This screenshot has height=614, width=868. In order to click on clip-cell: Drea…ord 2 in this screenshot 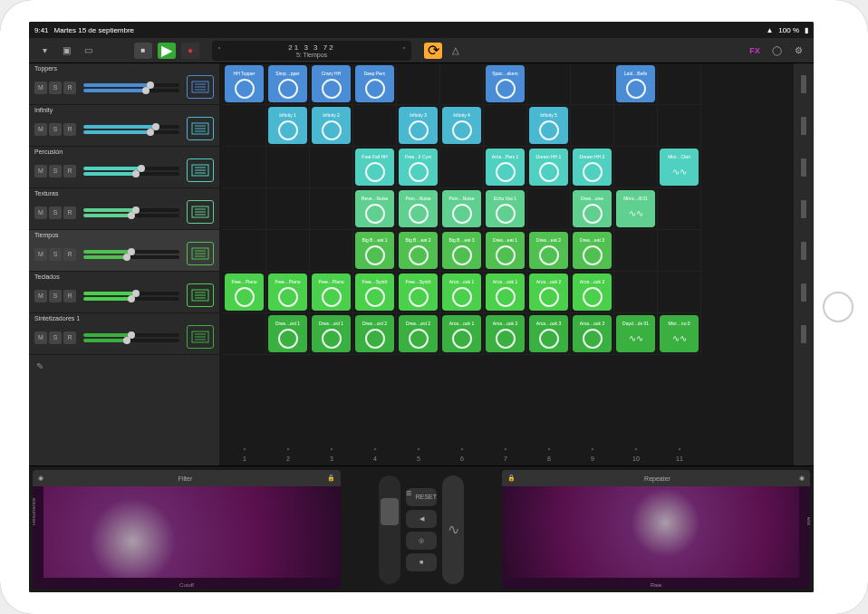, I will do `click(419, 334)`.